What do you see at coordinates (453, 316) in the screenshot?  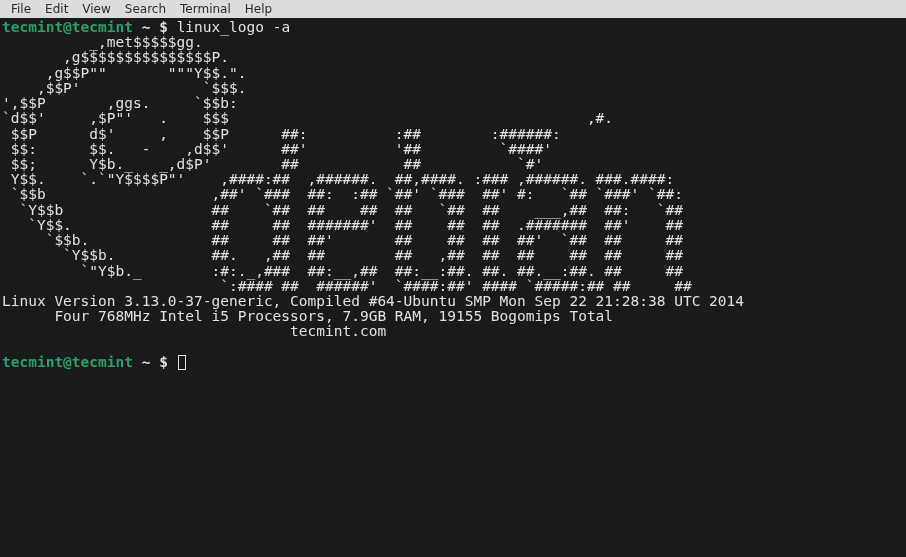 I see `sysinfo-line-2: Four 768MHz Intel i5 Processors, 7.9GB R…` at bounding box center [453, 316].